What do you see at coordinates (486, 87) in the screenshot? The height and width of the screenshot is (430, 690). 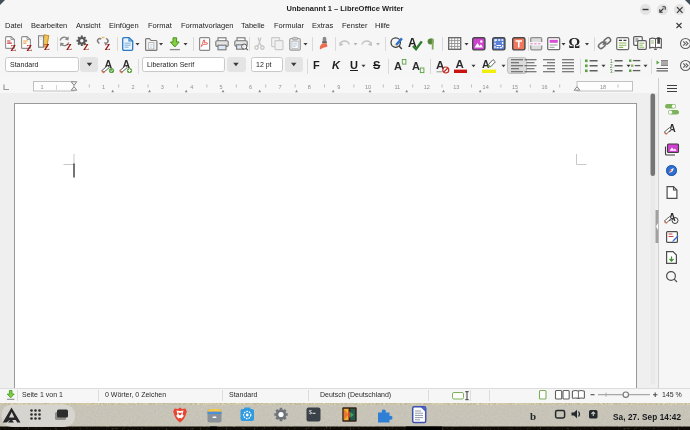 I see `svg-text: 14` at bounding box center [486, 87].